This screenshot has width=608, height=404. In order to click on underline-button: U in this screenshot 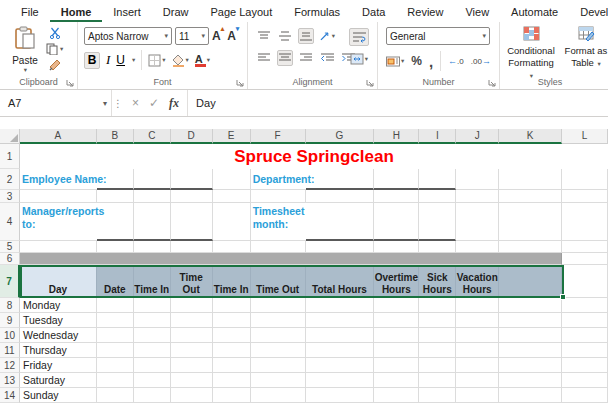, I will do `click(120, 60)`.